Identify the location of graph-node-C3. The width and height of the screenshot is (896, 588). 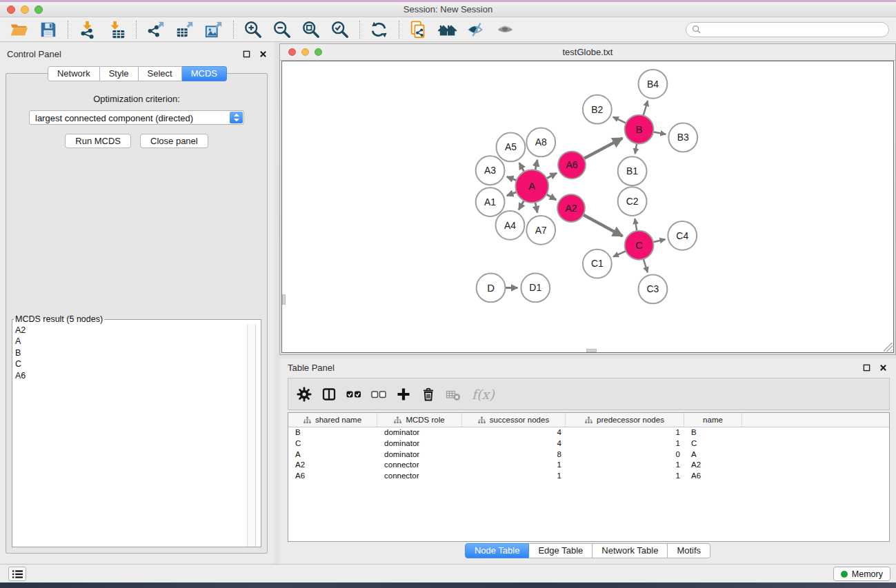
(653, 290).